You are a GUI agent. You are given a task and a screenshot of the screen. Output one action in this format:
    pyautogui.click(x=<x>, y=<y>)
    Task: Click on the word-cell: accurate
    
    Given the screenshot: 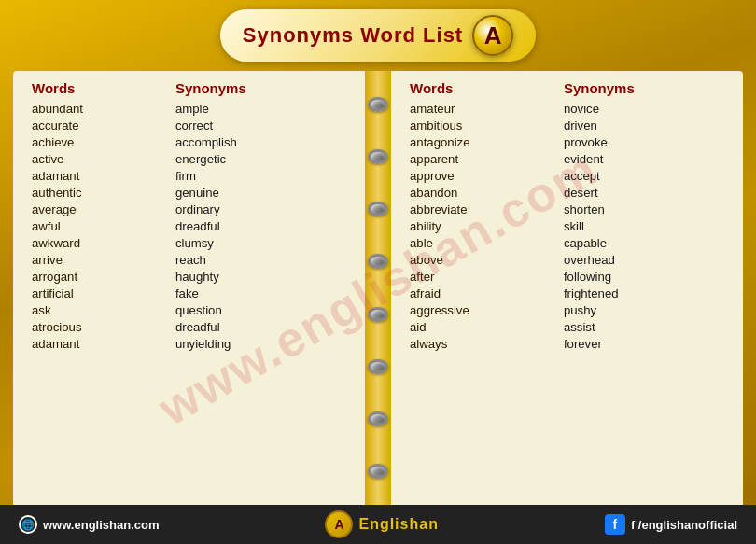 What is the action you would take?
    pyautogui.click(x=96, y=125)
    